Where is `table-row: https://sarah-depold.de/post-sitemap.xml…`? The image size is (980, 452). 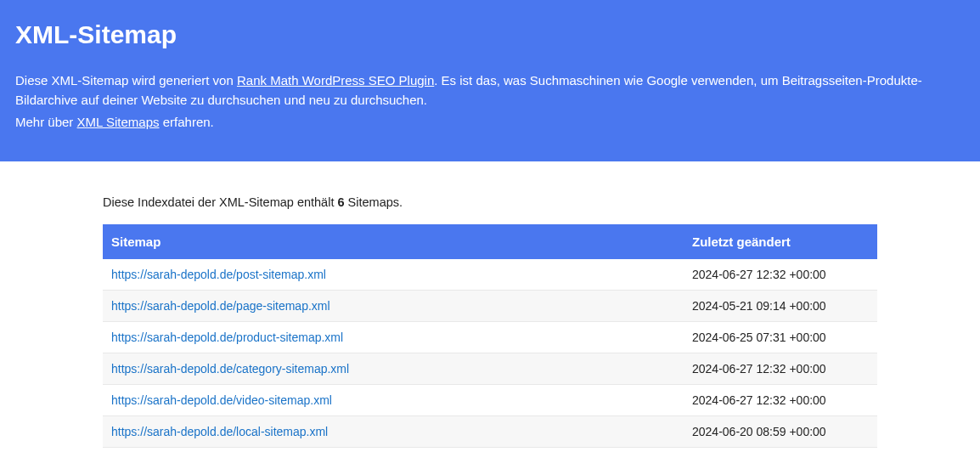
table-row: https://sarah-depold.de/post-sitemap.xml… is located at coordinates (490, 275).